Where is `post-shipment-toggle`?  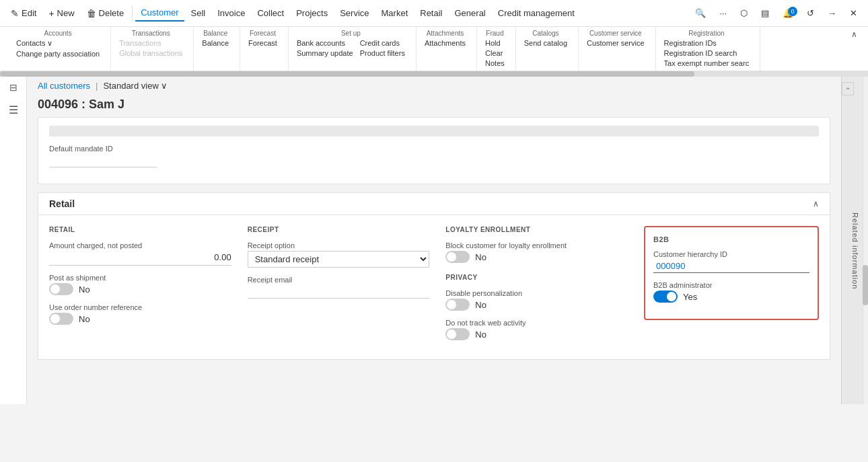 post-shipment-toggle is located at coordinates (61, 289).